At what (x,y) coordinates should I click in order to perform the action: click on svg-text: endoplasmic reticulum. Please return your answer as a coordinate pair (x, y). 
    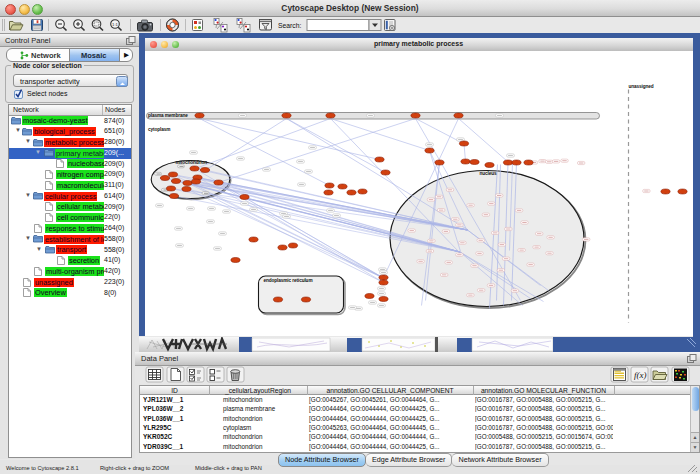
    Looking at the image, I should click on (288, 280).